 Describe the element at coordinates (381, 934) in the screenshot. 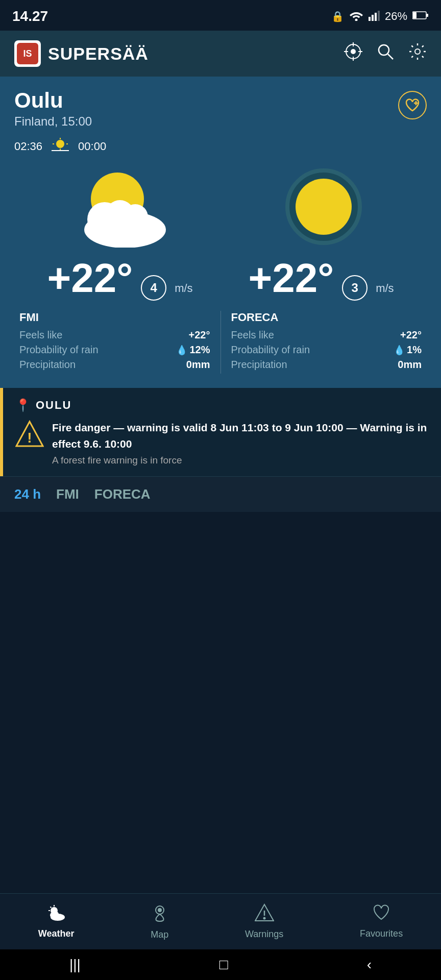

I see `favourites-nav-label: Favourites` at that location.